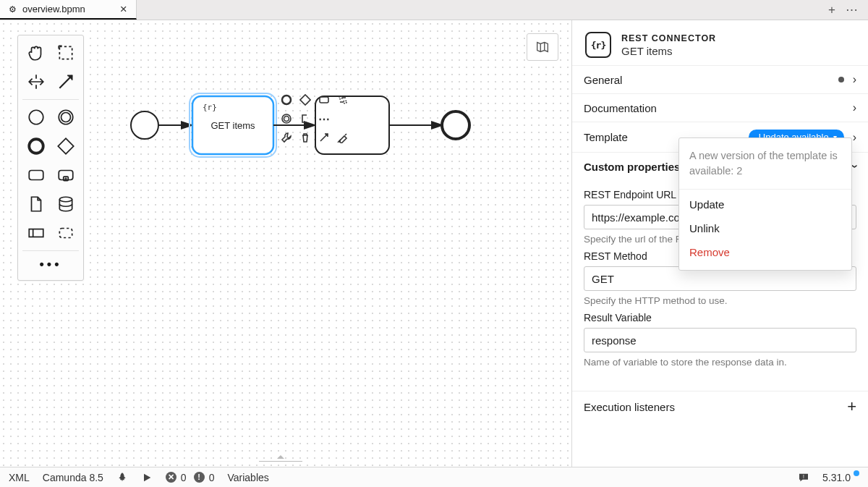  I want to click on warning-count: 0, so click(212, 478).